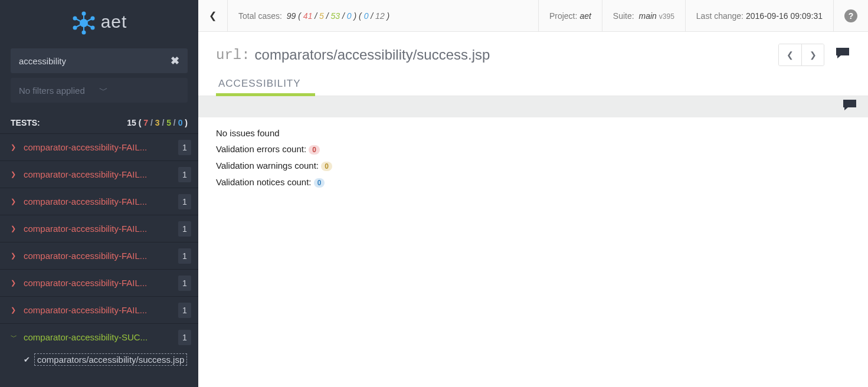  What do you see at coordinates (563, 16) in the screenshot?
I see `project-label: Project:` at bounding box center [563, 16].